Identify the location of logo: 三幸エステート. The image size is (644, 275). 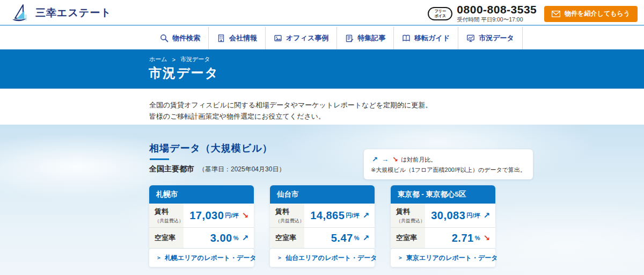
(61, 13).